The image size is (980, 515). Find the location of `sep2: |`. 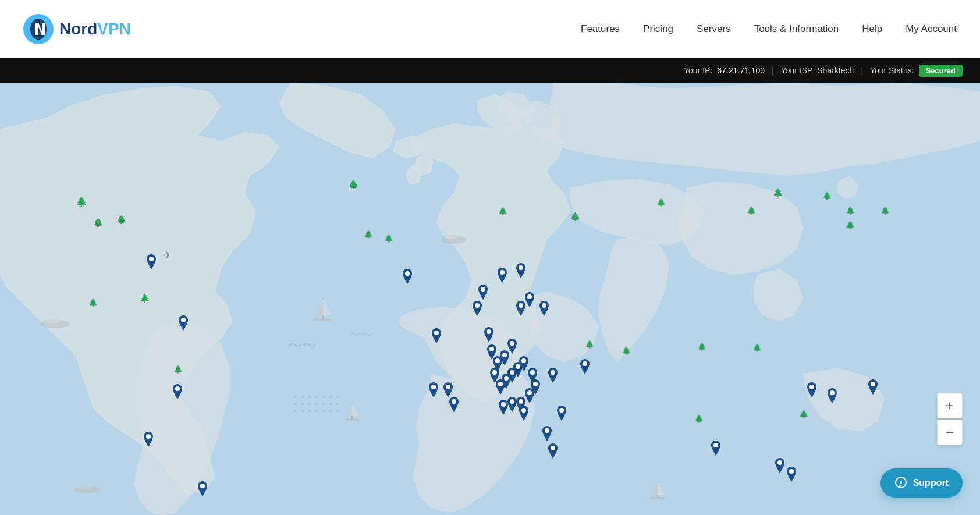

sep2: | is located at coordinates (862, 70).